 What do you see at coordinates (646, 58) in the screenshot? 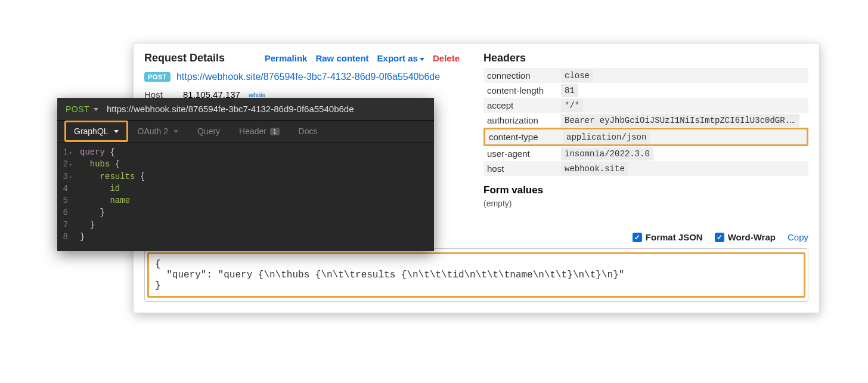
I see `headers-title: Headers` at bounding box center [646, 58].